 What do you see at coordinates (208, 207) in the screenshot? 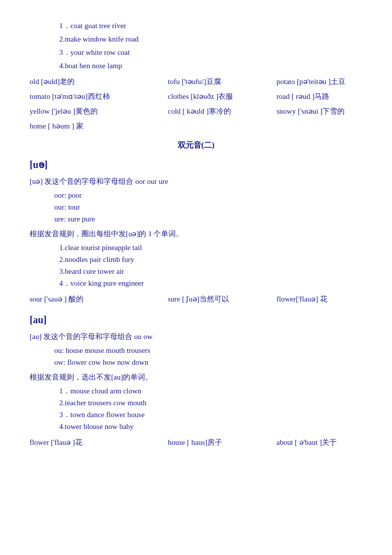
I see `ua-sub-item: our: tour` at bounding box center [208, 207].